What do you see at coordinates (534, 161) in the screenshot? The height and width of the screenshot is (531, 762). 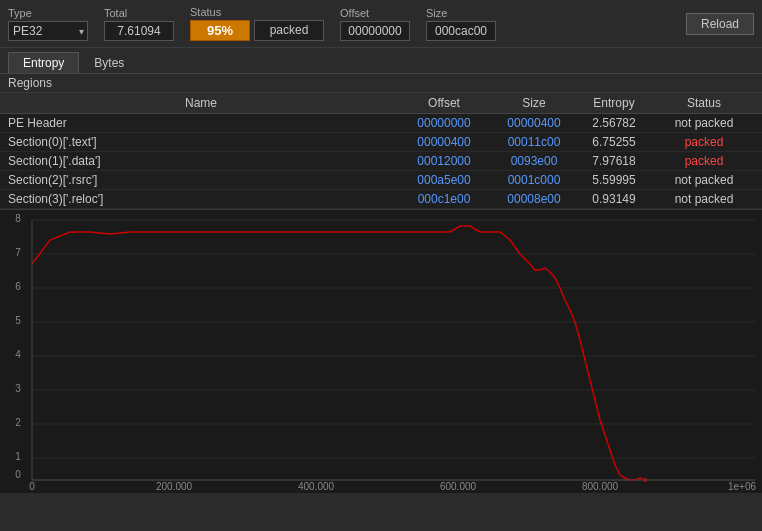 I see `cell-size: 0093e00` at bounding box center [534, 161].